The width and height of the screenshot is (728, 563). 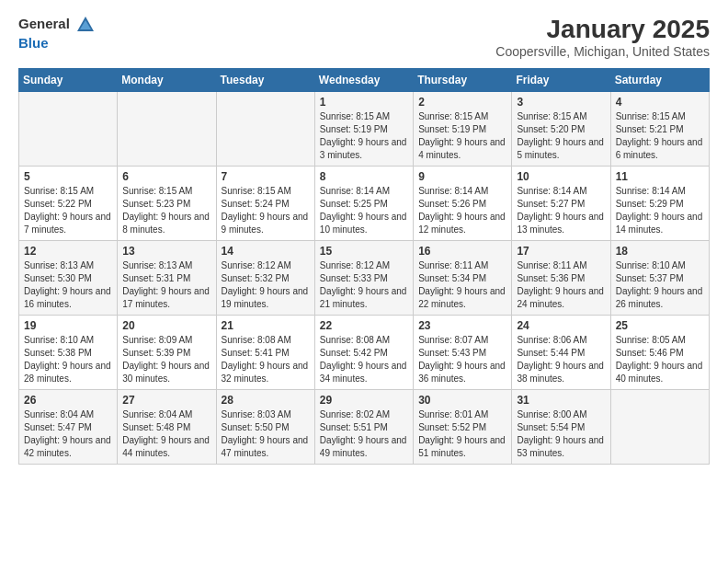 I want to click on calendar-cell: 22Sunrise: 8:08 AM Sunset: 5:42 PM Dayli…, so click(x=364, y=353).